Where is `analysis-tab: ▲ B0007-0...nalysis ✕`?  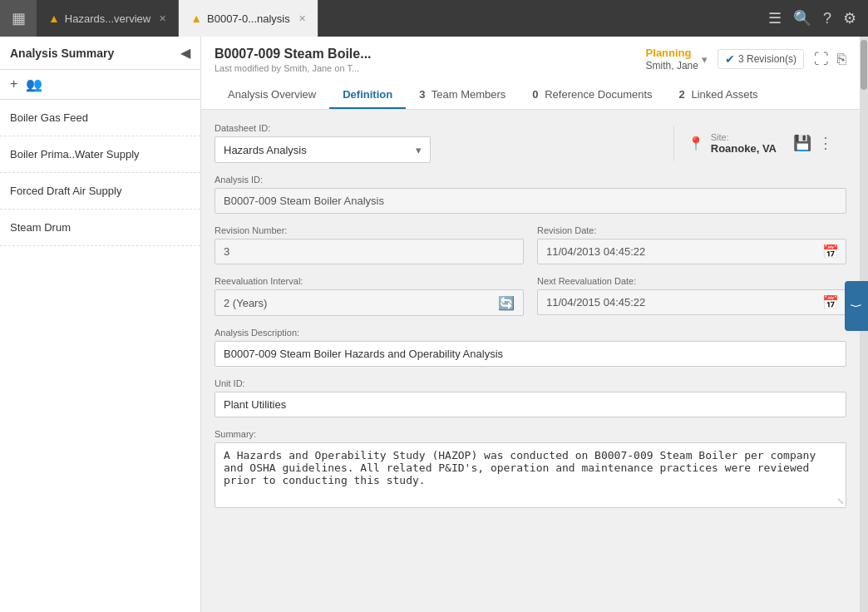 analysis-tab: ▲ B0007-0...nalysis ✕ is located at coordinates (249, 18).